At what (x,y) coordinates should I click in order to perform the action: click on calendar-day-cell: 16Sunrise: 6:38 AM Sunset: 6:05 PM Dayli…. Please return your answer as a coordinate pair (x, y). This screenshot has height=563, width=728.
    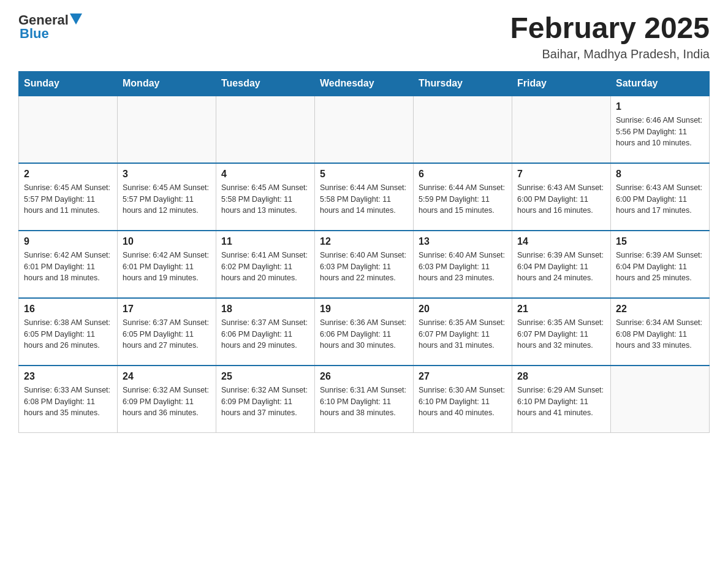
    Looking at the image, I should click on (69, 332).